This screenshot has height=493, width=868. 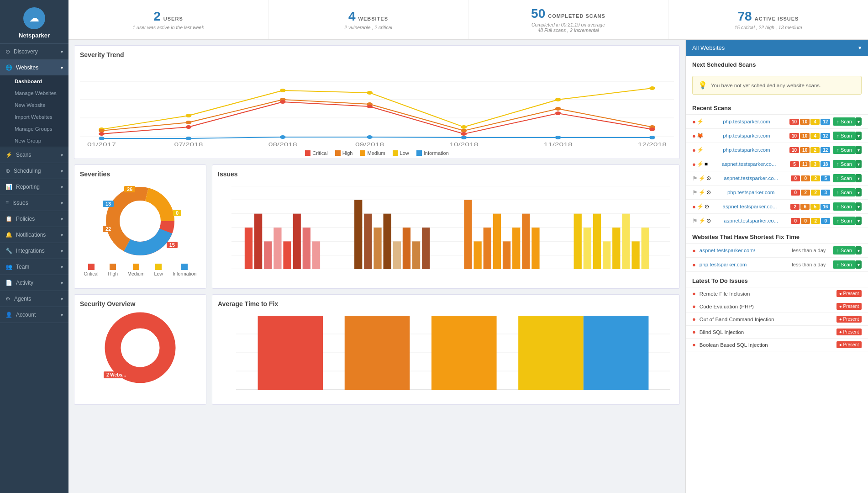 What do you see at coordinates (777, 221) in the screenshot?
I see `scan-row-8: ⚑ ⚡ ⊙ aspnet.testsparker.co... 0 0 2 0 ↑…` at bounding box center [777, 221].